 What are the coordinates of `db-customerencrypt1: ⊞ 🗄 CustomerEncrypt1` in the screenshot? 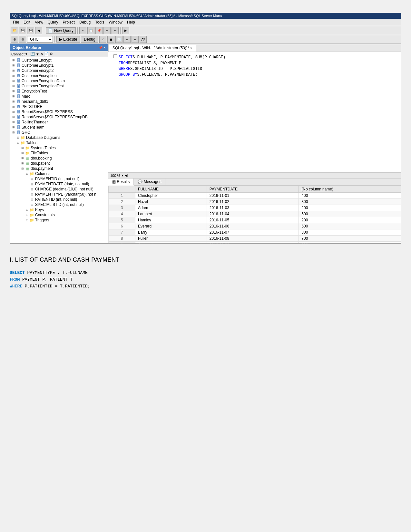 It's located at (59, 65).